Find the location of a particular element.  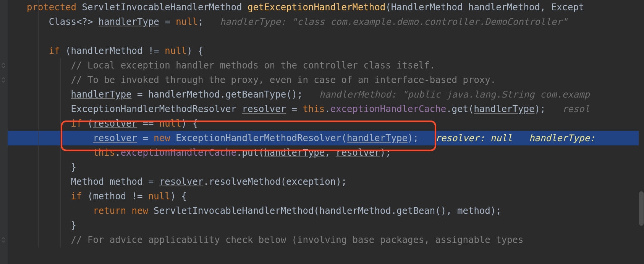

token-type: ExceptionHandlerMethodResolver is located at coordinates (134, 109).